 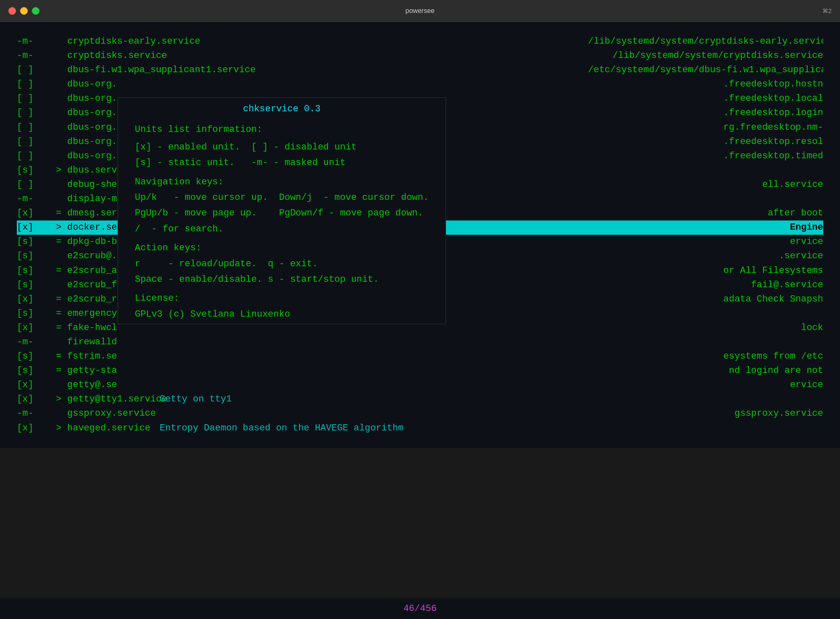 What do you see at coordinates (420, 328) in the screenshot?
I see `table-row: [x] =fake-hwcllock` at bounding box center [420, 328].